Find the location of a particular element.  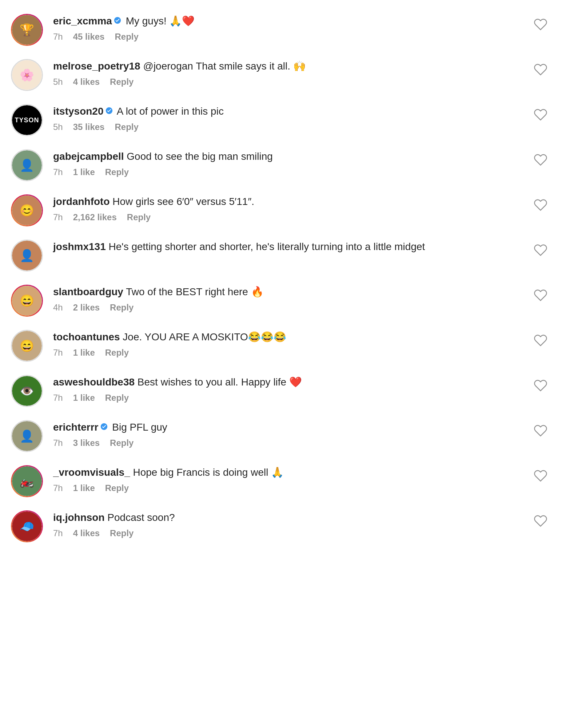

avatar: TYSON is located at coordinates (27, 120).